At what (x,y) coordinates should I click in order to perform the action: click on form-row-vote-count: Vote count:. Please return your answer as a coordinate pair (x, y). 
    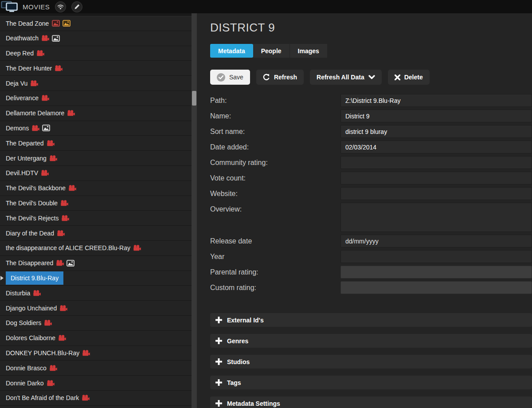
    Looking at the image, I should click on (371, 178).